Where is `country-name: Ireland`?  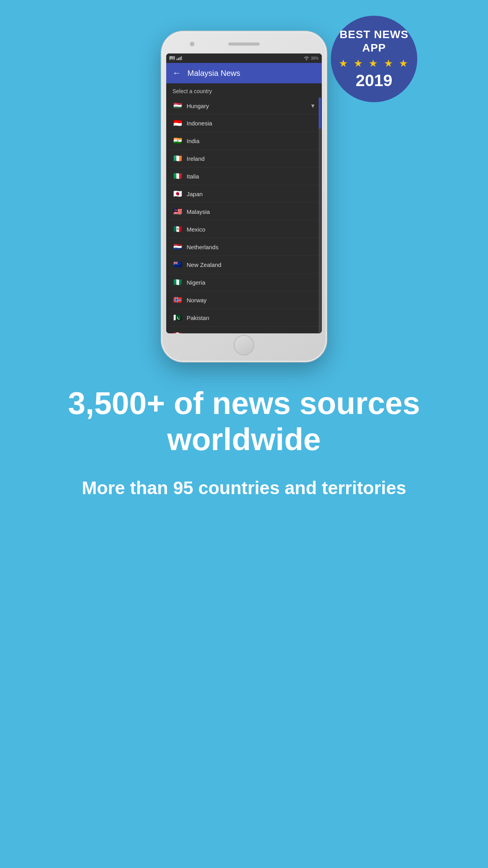 country-name: Ireland is located at coordinates (196, 159).